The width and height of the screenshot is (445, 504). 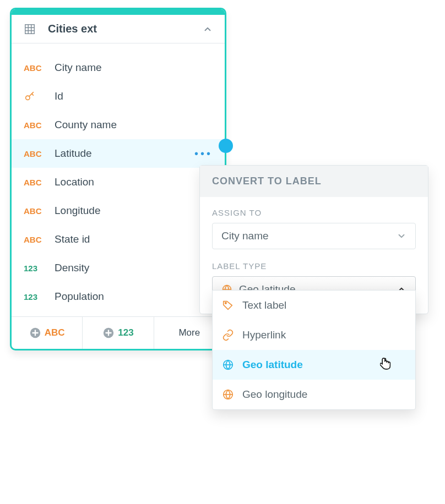 I want to click on dropdown-option: Text label, so click(x=314, y=305).